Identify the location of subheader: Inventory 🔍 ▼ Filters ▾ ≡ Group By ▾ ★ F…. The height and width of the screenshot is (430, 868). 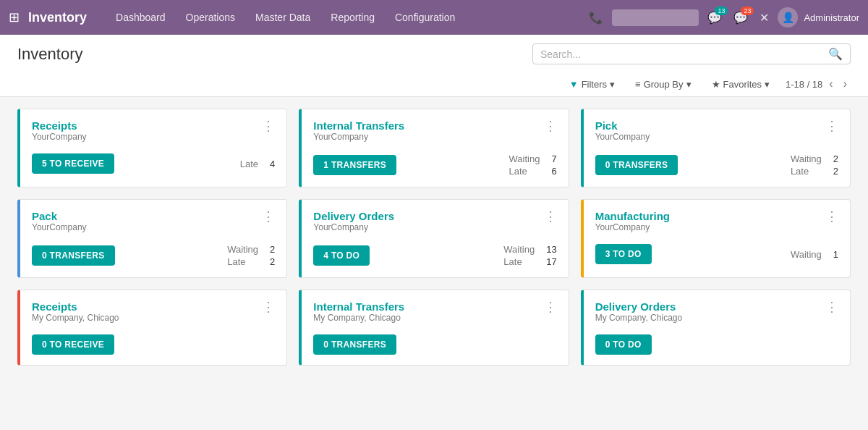
(434, 66).